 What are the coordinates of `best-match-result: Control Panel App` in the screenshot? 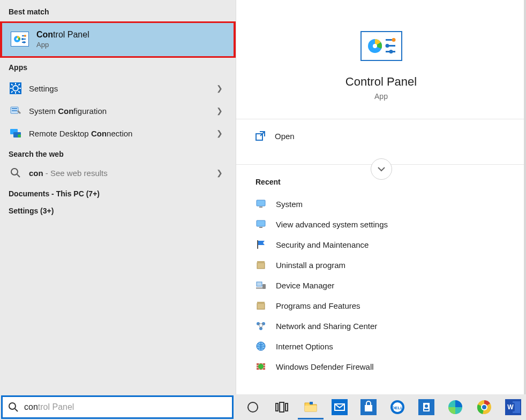 It's located at (118, 40).